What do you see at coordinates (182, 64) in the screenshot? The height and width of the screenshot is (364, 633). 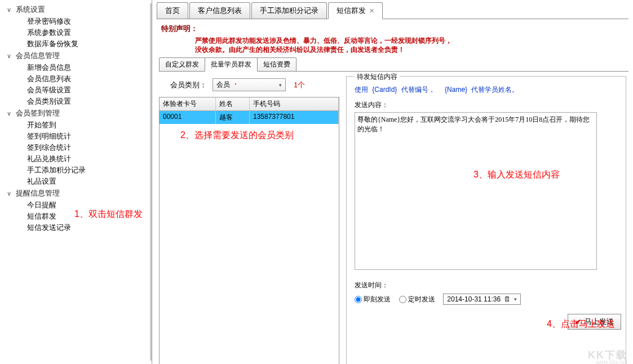 I see `subtab-custom: 自定义群发` at bounding box center [182, 64].